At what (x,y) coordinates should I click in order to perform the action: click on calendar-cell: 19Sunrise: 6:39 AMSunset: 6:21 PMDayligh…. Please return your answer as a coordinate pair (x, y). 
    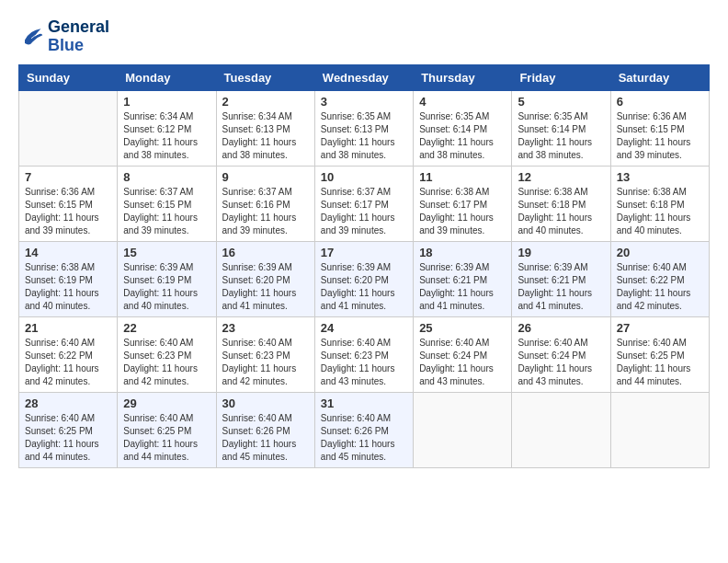
    Looking at the image, I should click on (561, 279).